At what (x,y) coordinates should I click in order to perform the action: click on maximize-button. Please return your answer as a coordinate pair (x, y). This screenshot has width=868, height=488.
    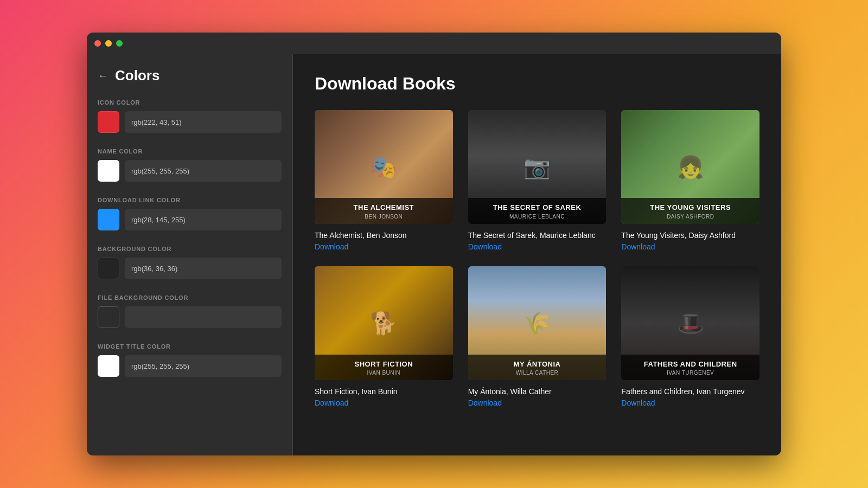
    Looking at the image, I should click on (119, 43).